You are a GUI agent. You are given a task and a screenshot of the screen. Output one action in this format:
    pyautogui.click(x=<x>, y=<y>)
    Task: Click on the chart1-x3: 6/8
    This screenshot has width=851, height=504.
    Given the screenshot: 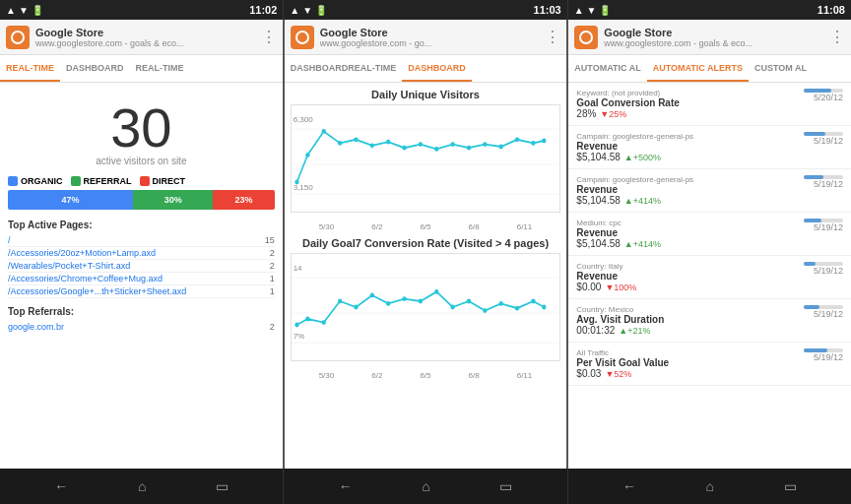 What is the action you would take?
    pyautogui.click(x=475, y=226)
    